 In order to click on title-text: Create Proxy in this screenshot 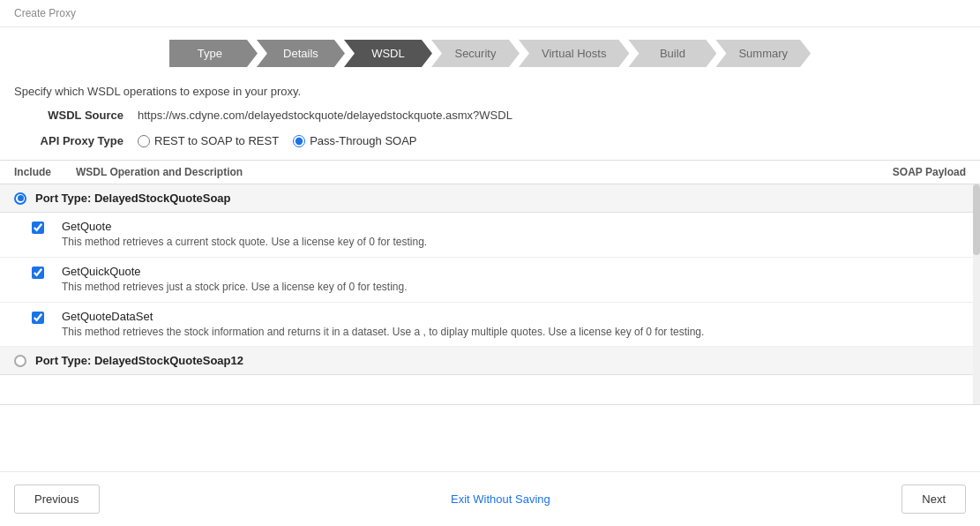, I will do `click(45, 13)`.